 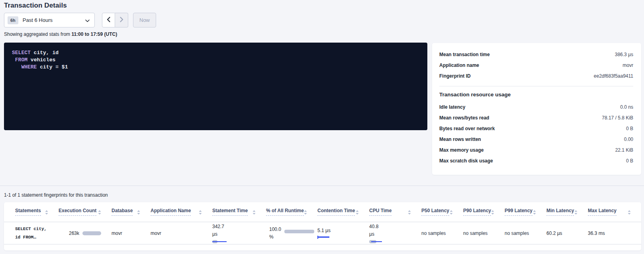 I want to click on max-latency-value: 36.3 ms, so click(x=597, y=233).